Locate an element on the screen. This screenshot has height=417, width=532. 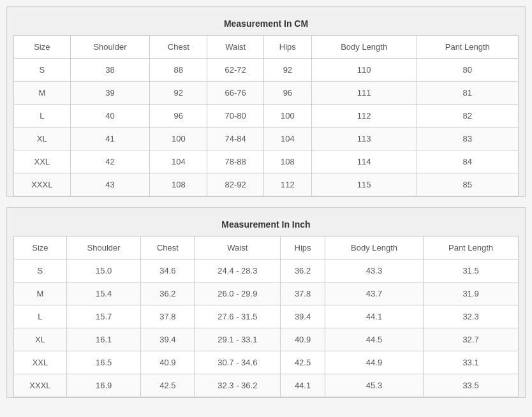
cm-table-header: SizeShoulderChestWaistHipsBody LengthPan… is located at coordinates (267, 47).